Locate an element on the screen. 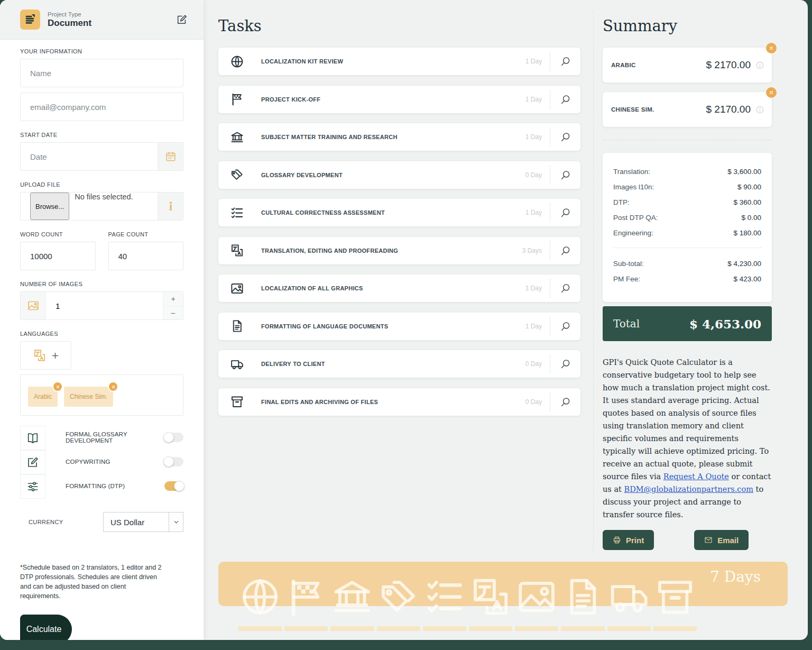  quote-disclaimer: GPI's Quick Quote Calculator is a conser… is located at coordinates (687, 438).